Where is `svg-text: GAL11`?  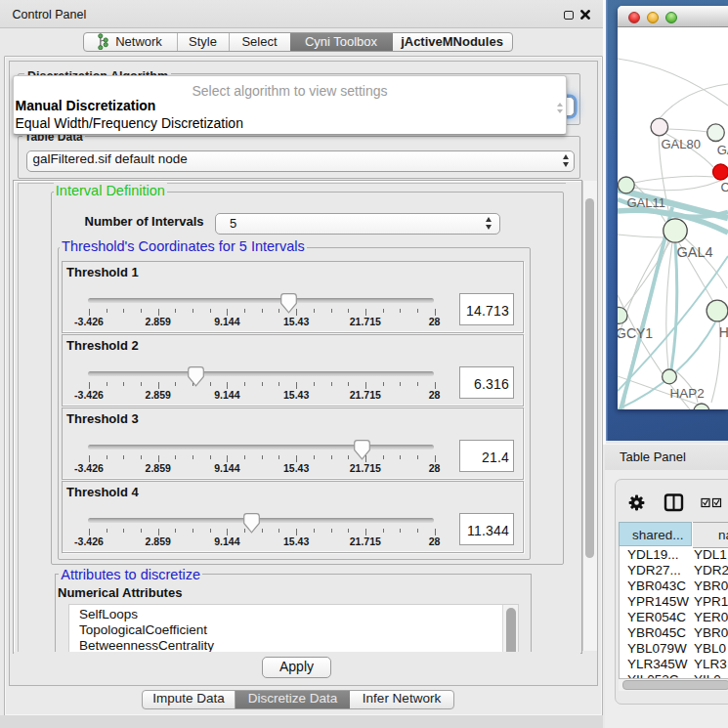 svg-text: GAL11 is located at coordinates (647, 203).